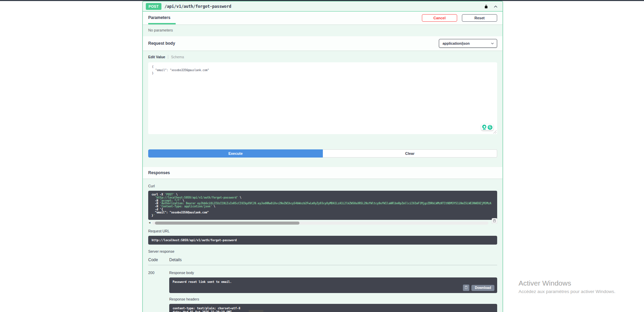 Image resolution: width=644 pixels, height=312 pixels. What do you see at coordinates (157, 57) in the screenshot?
I see `tab-edit-value: Edit Value` at bounding box center [157, 57].